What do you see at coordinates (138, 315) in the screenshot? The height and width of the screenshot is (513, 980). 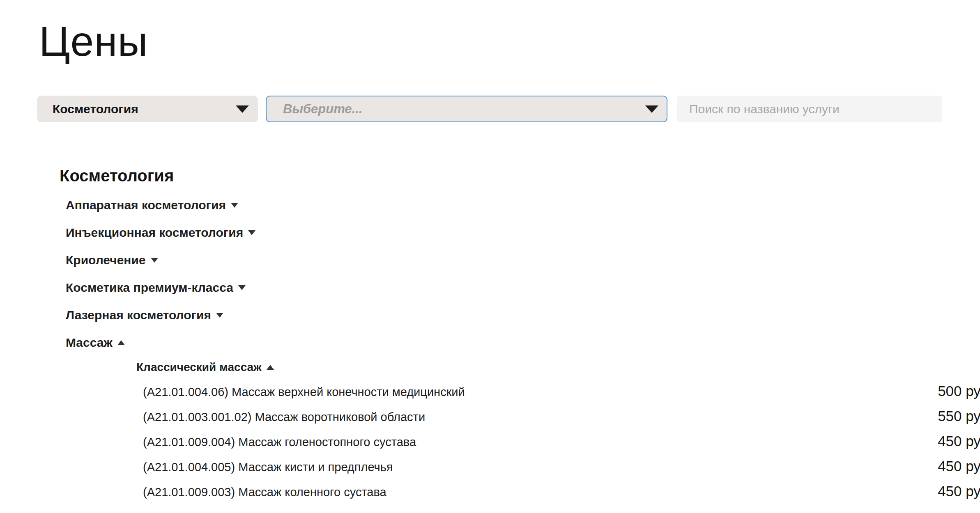 I see `category-label: Лазерная косметология` at bounding box center [138, 315].